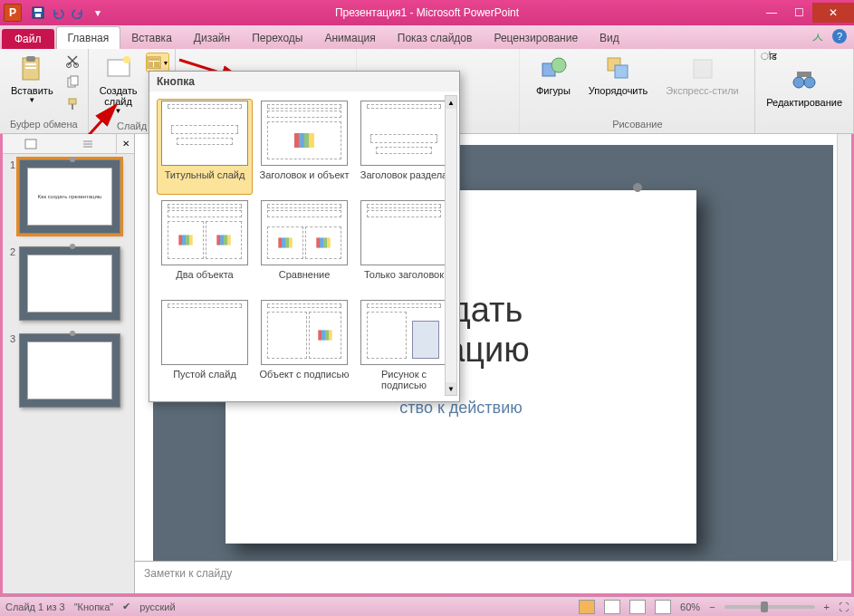 The height and width of the screenshot is (616, 854). I want to click on layout-title-only: Только заголовок, so click(404, 246).